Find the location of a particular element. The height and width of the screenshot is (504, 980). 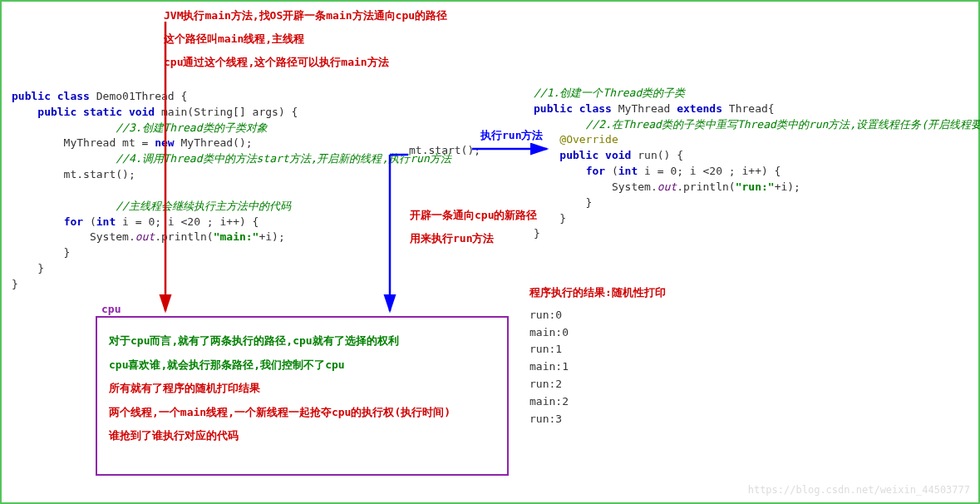

result-row: run:1 is located at coordinates (598, 349).